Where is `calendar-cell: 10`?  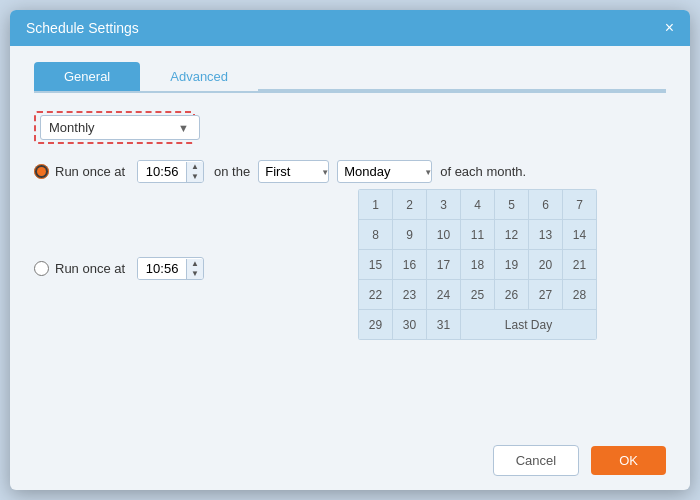
calendar-cell: 10 is located at coordinates (444, 235).